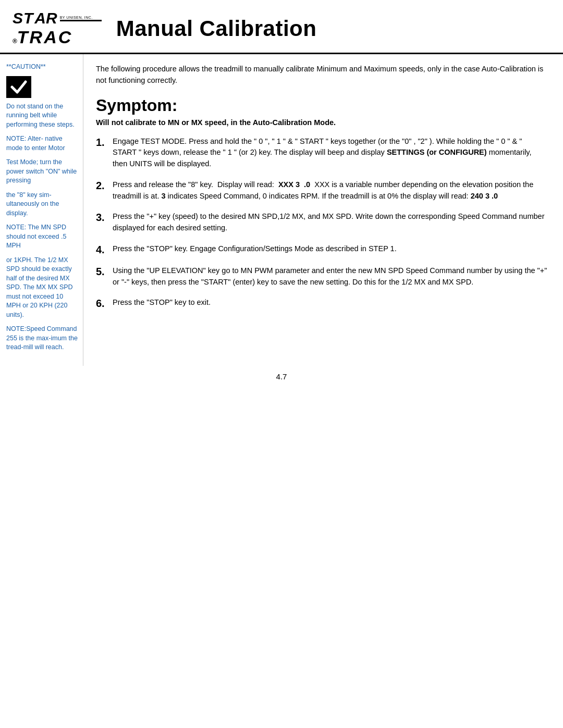 The image size is (563, 728). Describe the element at coordinates (43, 204) in the screenshot. I see `sidebar-note3: the "8" key sim- ultaneously on the disp…` at that location.